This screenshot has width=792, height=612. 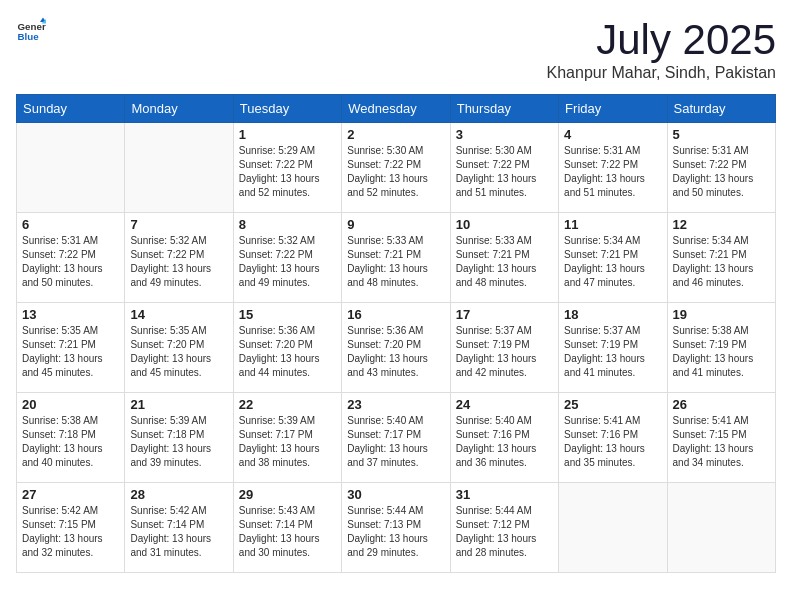 What do you see at coordinates (179, 109) in the screenshot?
I see `weekday-header-monday: Monday` at bounding box center [179, 109].